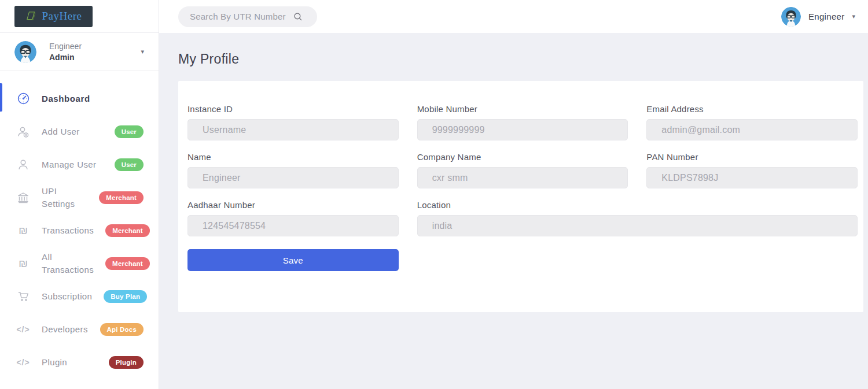 Image resolution: width=868 pixels, height=389 pixels. I want to click on sidebar-item-label: All Transactions, so click(68, 264).